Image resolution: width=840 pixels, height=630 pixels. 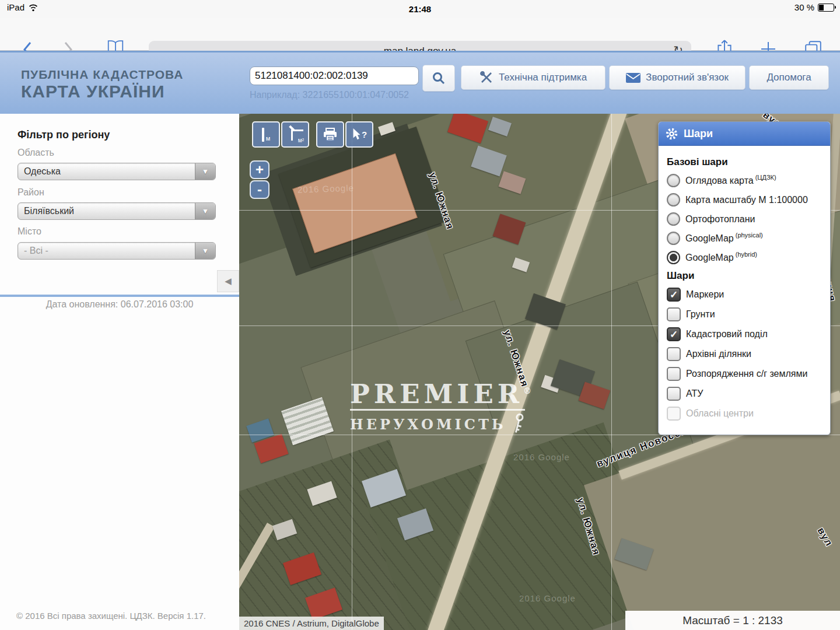 I want to click on oblast-select: Одеська ▼, so click(x=117, y=172).